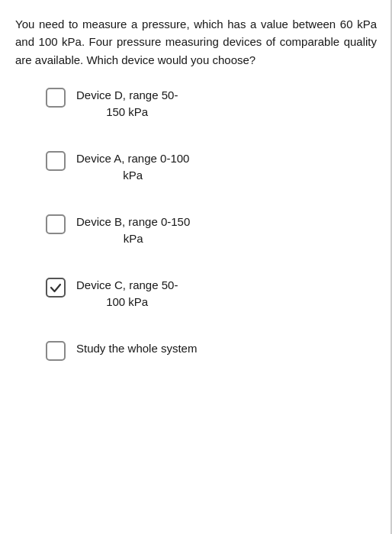  I want to click on list-item: Device B, range 0-150kPa, so click(211, 230).